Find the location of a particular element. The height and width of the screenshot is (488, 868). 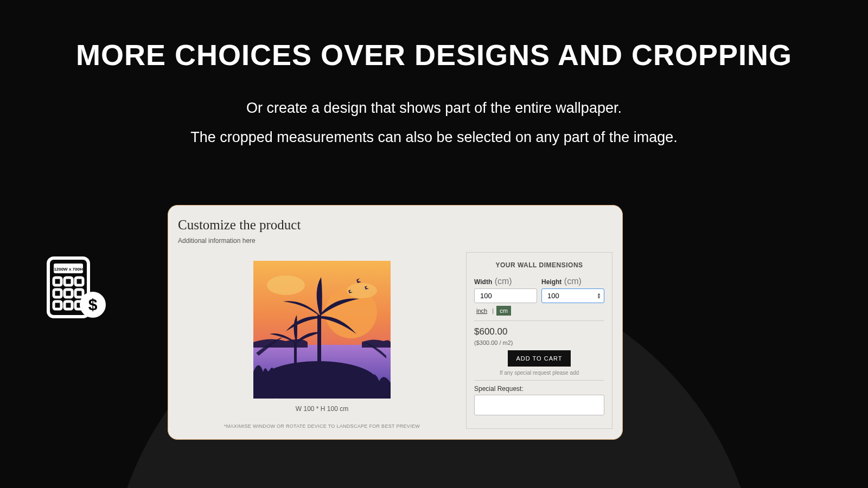

preview-dimensions-label: W 100 * H 100 cm is located at coordinates (322, 409).